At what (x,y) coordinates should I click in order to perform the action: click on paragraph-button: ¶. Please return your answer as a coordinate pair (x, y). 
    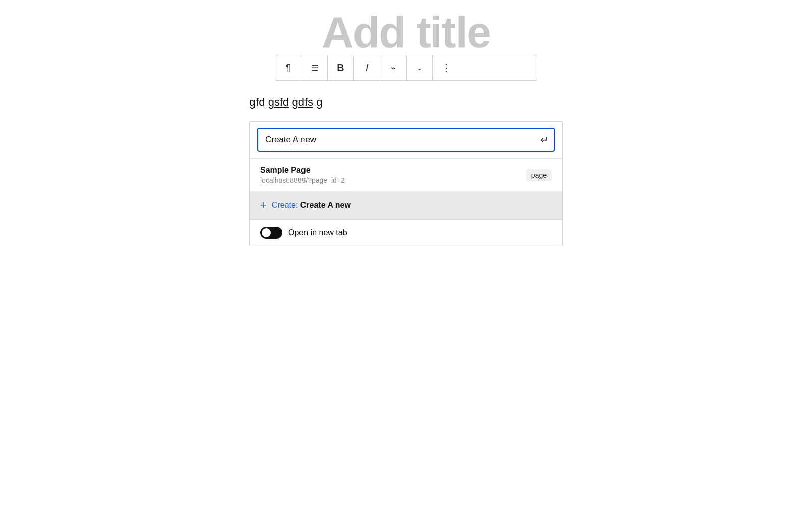
    Looking at the image, I should click on (288, 68).